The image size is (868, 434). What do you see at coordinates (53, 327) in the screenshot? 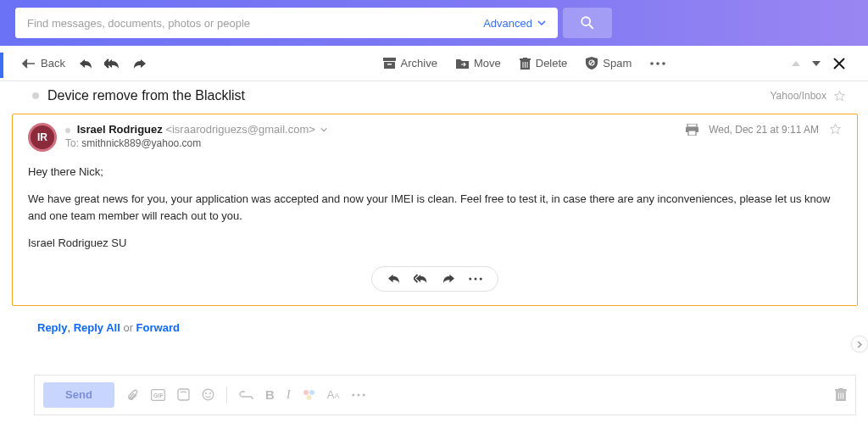
I see `reply-link: Reply` at bounding box center [53, 327].